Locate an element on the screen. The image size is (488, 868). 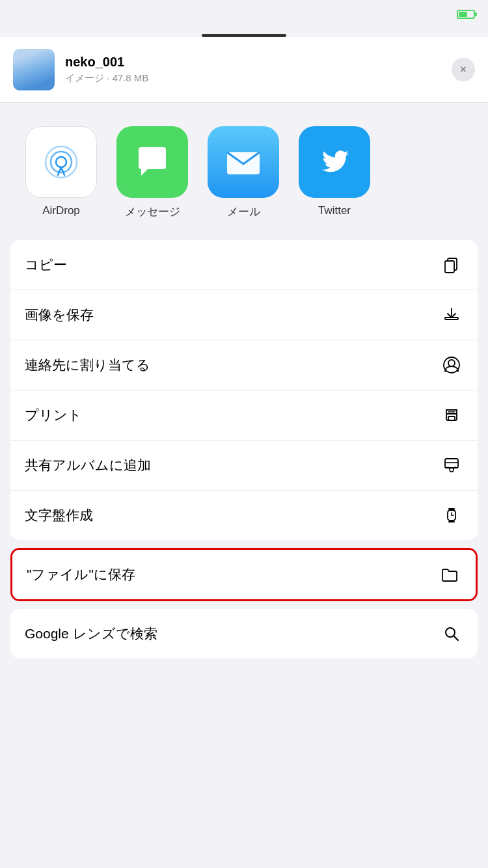
apps-row: AirDrop メッセージ メール is located at coordinates (244, 173).